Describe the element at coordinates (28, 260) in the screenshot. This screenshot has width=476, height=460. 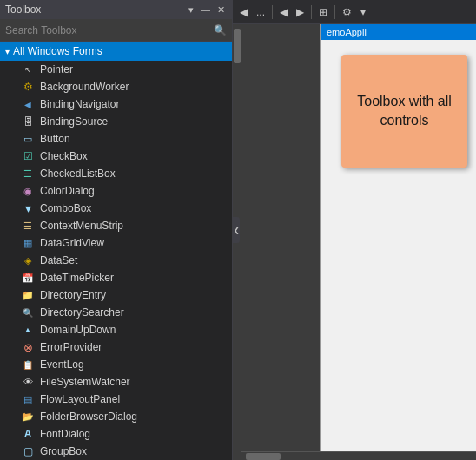
I see `dataset-icon` at that location.